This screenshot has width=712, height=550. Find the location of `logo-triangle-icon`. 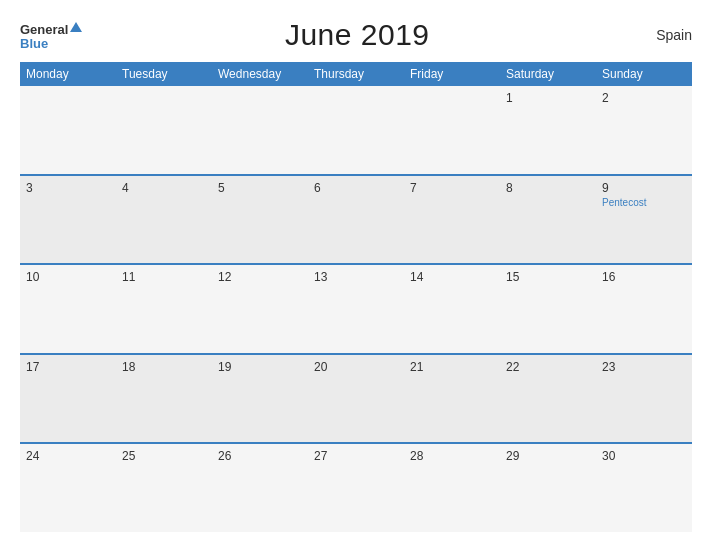

logo-triangle-icon is located at coordinates (76, 27).